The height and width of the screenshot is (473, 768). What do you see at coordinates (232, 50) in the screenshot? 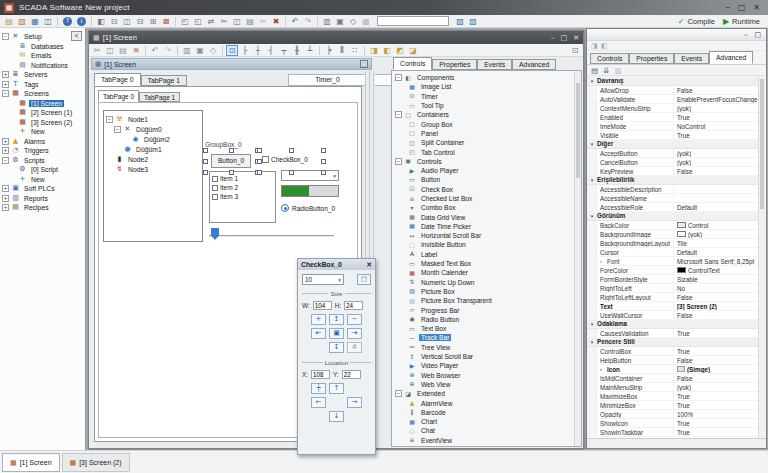
I see `snap-grid-icon: ⊡` at bounding box center [232, 50].